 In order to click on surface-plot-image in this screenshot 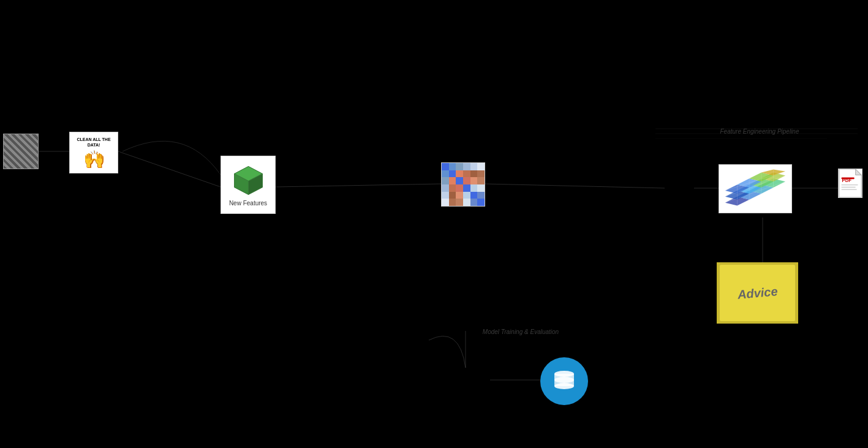, I will do `click(755, 189)`.